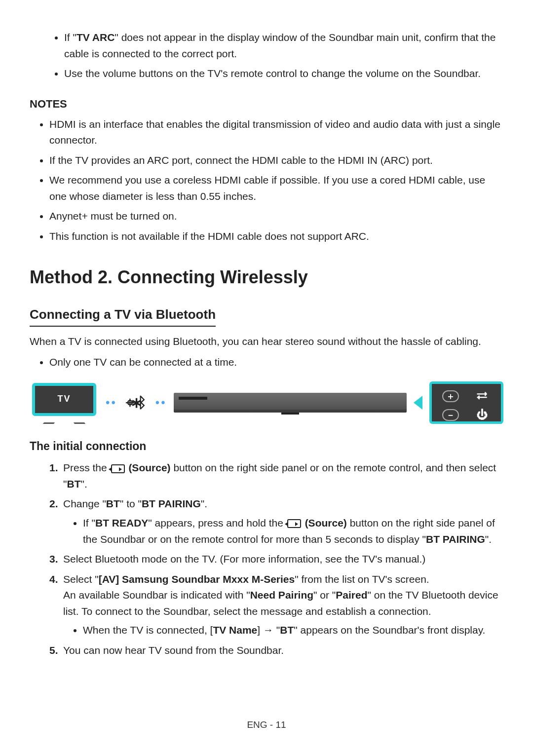 This screenshot has width=533, height=756. Describe the element at coordinates (284, 74) in the screenshot. I see `intro-bullet-2: Use the volume buttons on the TV's remot…` at that location.